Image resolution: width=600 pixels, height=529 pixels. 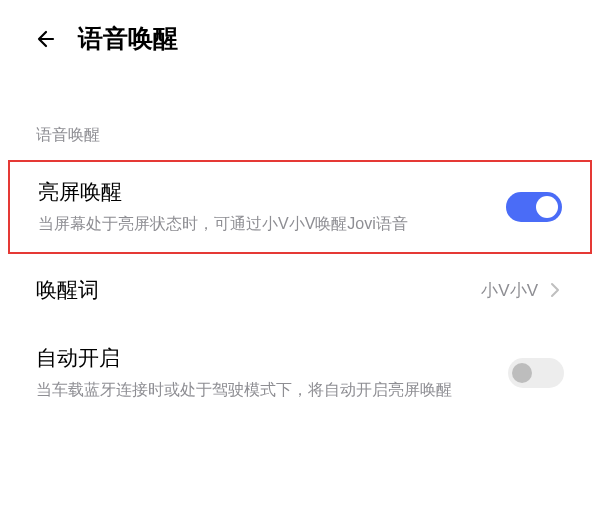 I want to click on setting-text: 自动开启 当车载蓝牙连接时或处于驾驶模式下，将自动开启亮屏唤醒, so click(x=272, y=373).